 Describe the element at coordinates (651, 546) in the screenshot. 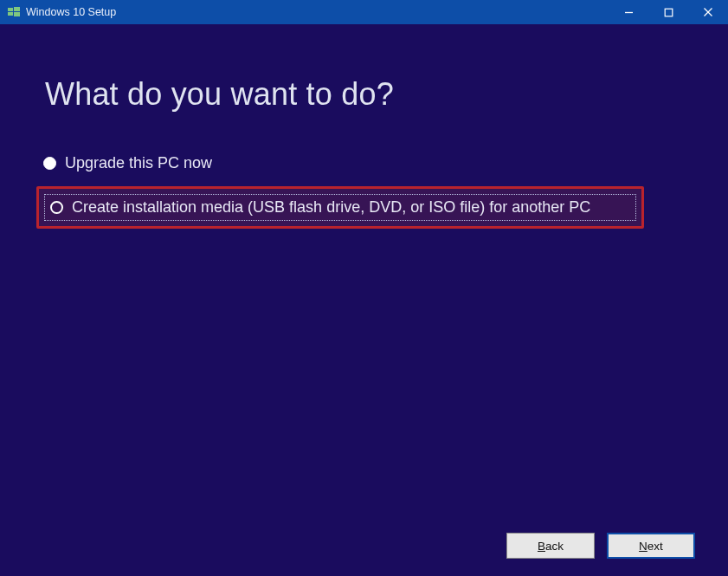

I see `next-button: Next` at that location.